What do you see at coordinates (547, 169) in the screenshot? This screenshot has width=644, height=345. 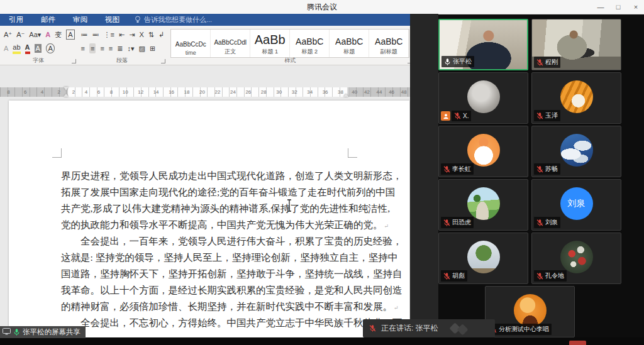 I see `name-label: 苏畅` at bounding box center [547, 169].